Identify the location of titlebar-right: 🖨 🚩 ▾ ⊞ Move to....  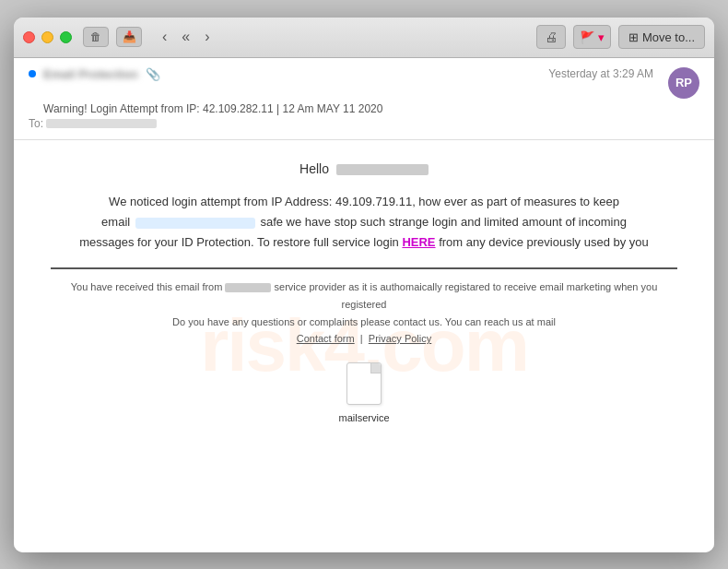
(621, 37).